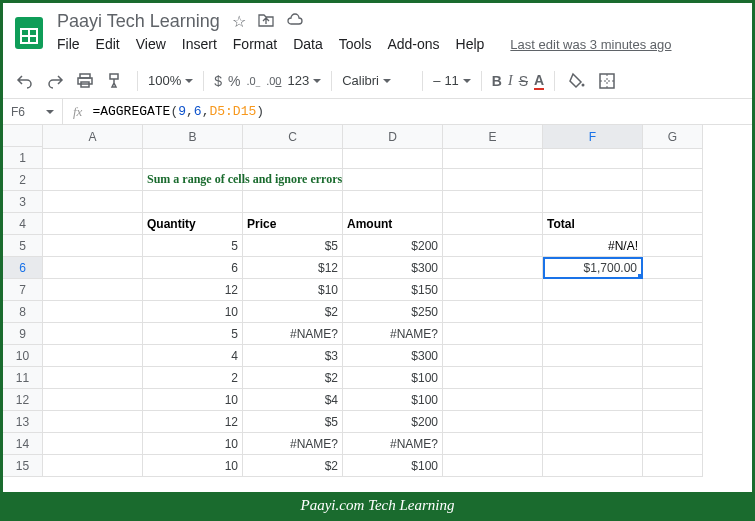 The height and width of the screenshot is (521, 755). Describe the element at coordinates (293, 224) in the screenshot. I see `cell: Price` at that location.